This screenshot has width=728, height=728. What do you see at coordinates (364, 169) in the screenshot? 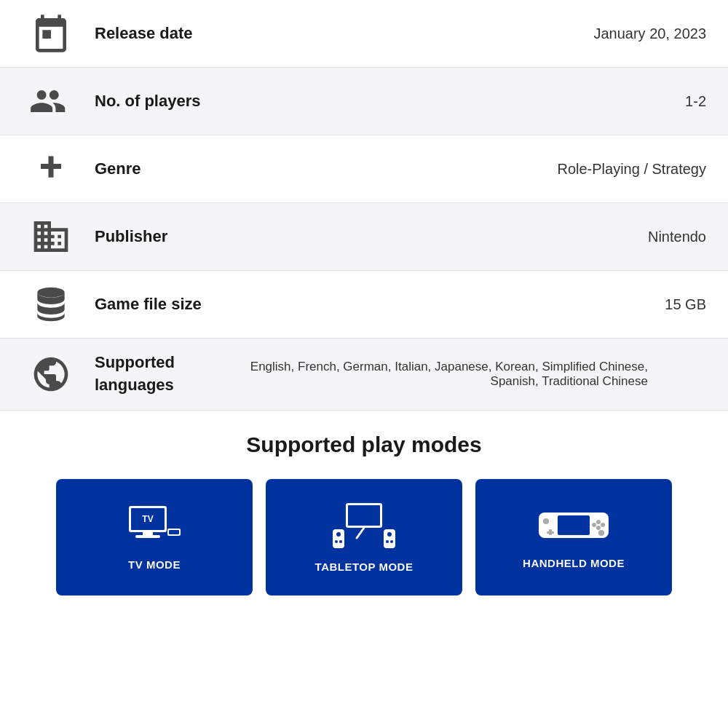
I see `genre-row: Genre Role-Playing / Strategy` at bounding box center [364, 169].